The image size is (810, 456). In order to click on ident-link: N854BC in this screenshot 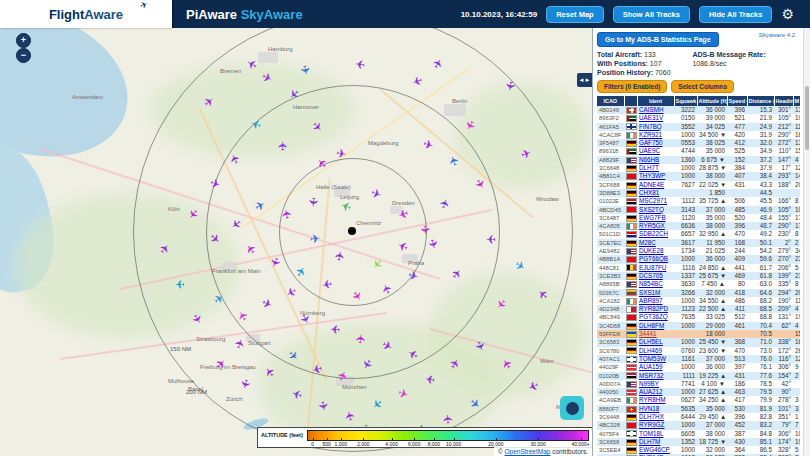, I will do `click(651, 284)`.